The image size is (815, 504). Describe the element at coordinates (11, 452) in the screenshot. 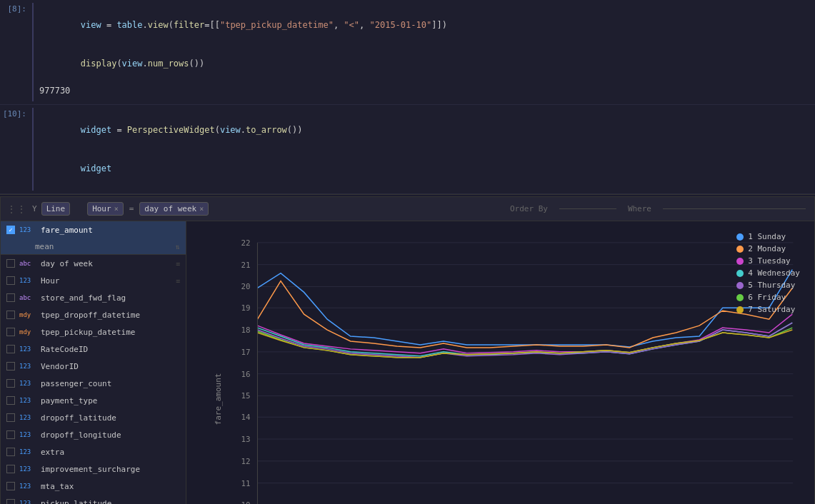

I see `extra-checkbox` at that location.